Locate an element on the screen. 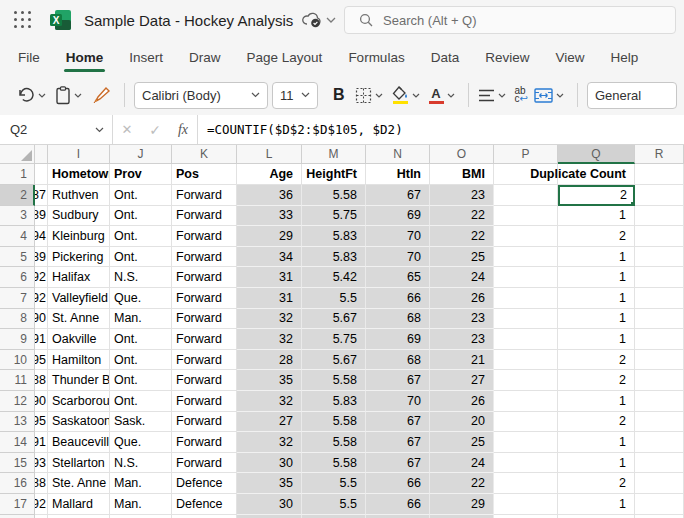  cell: Pickering is located at coordinates (79, 258).